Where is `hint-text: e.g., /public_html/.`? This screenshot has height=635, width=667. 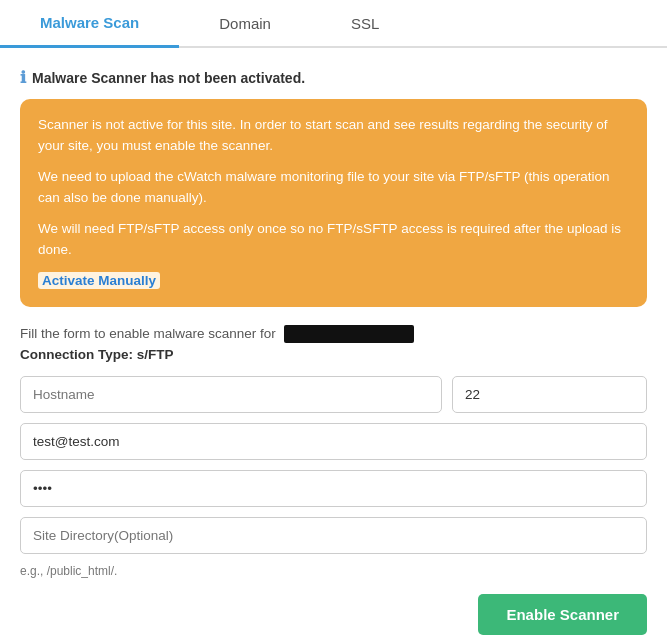
hint-text: e.g., /public_html/. is located at coordinates (334, 571).